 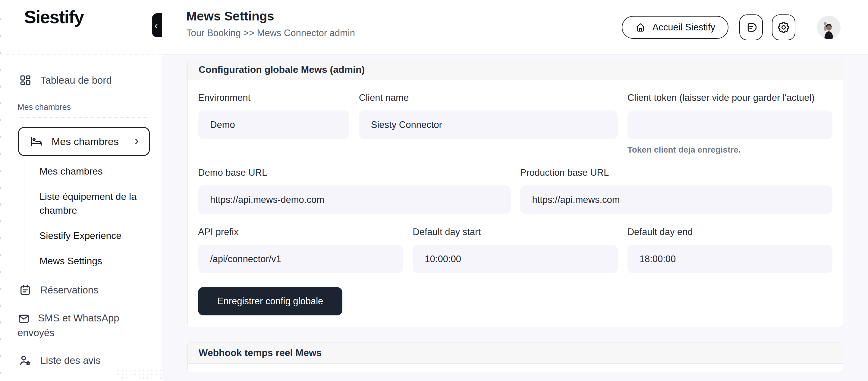 What do you see at coordinates (90, 171) in the screenshot?
I see `submenu-item-mes-chambres: Mes chambres` at bounding box center [90, 171].